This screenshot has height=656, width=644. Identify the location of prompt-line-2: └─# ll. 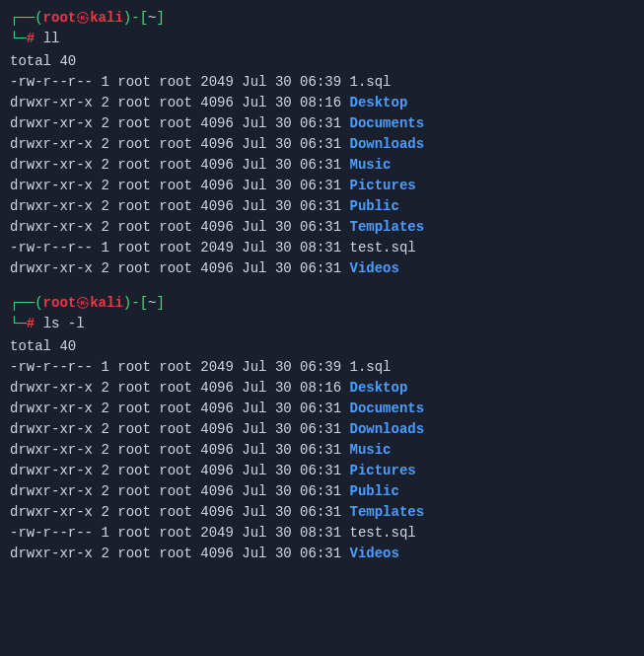
(322, 39).